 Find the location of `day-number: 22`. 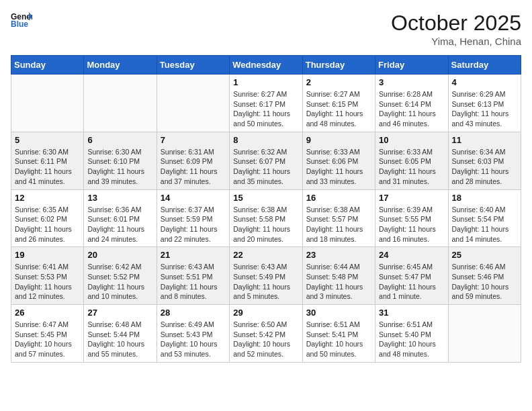

day-number: 22 is located at coordinates (266, 255).